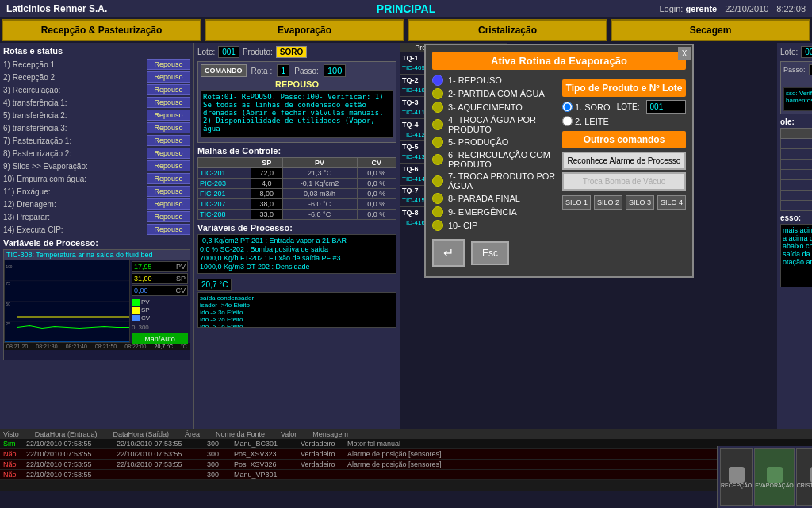 The image size is (812, 508). What do you see at coordinates (181, 267) in the screenshot?
I see `pv-label: PV` at bounding box center [181, 267].